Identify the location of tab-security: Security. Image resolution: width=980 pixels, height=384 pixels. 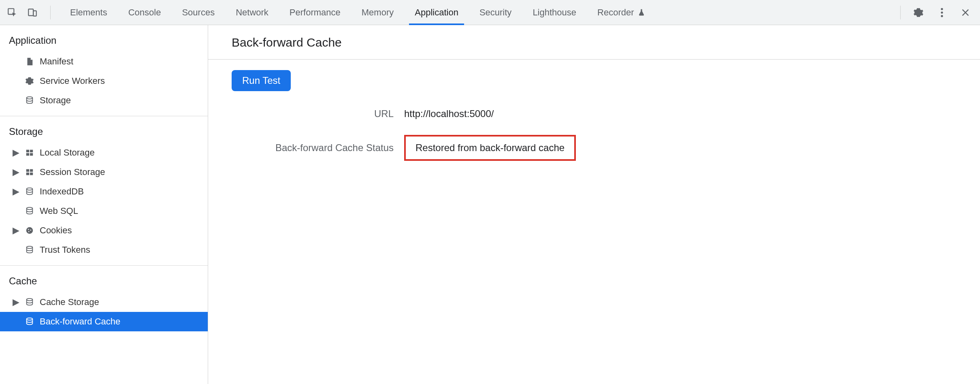
(496, 12).